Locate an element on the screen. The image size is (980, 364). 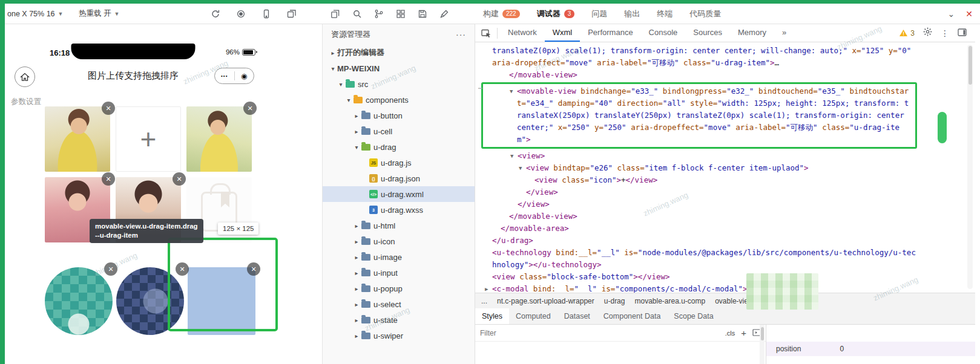
record-icon is located at coordinates (241, 14).